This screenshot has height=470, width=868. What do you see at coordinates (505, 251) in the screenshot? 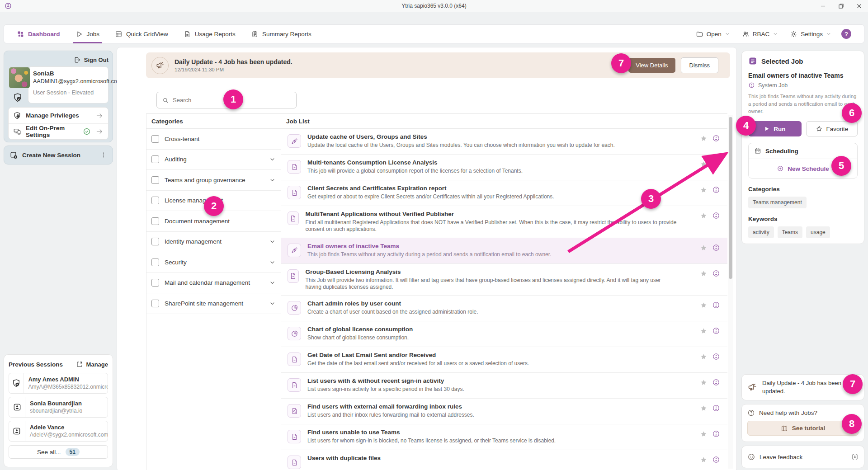
I see `job-list-item: Email owners of inactive Teams This job …` at bounding box center [505, 251].